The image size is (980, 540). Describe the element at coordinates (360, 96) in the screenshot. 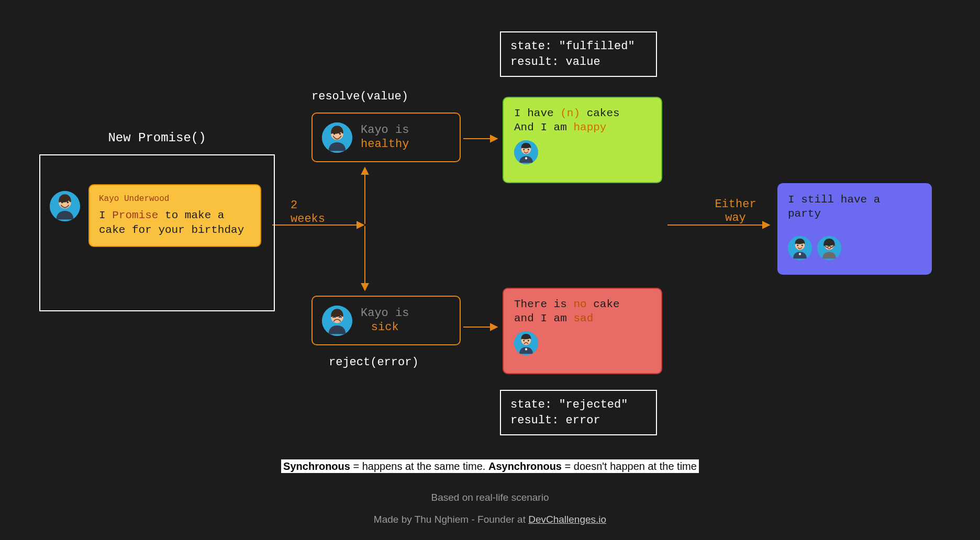

I see `label-resolve: resolve(value)` at that location.